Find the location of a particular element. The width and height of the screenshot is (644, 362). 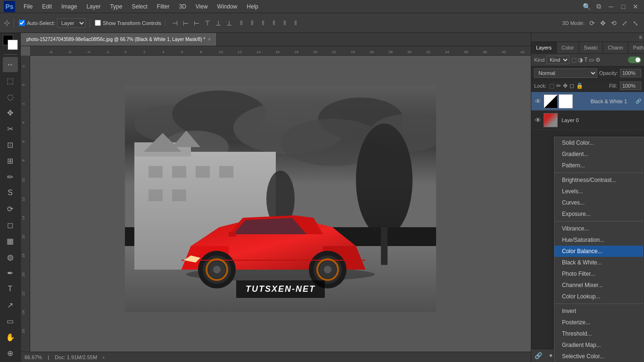

layer-visibility-layer0: 👁 is located at coordinates (538, 120).